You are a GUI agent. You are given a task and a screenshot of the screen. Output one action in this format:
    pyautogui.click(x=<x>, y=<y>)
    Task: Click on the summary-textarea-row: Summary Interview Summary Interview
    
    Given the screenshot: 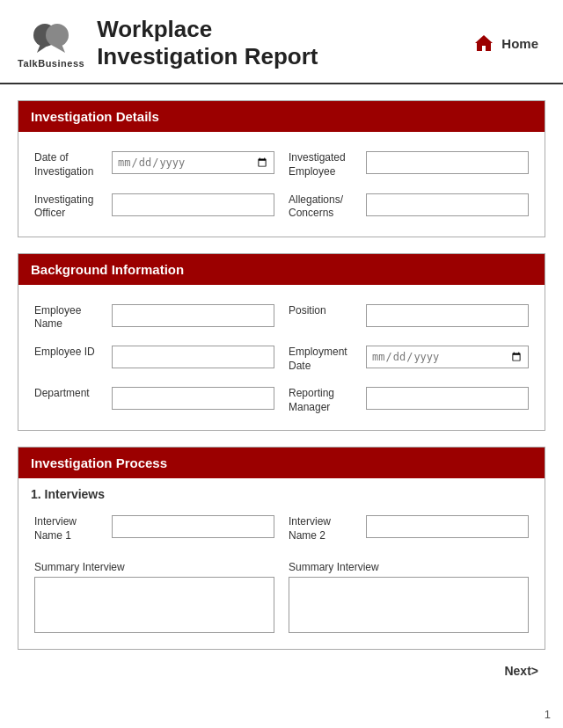 What is the action you would take?
    pyautogui.click(x=282, y=602)
    